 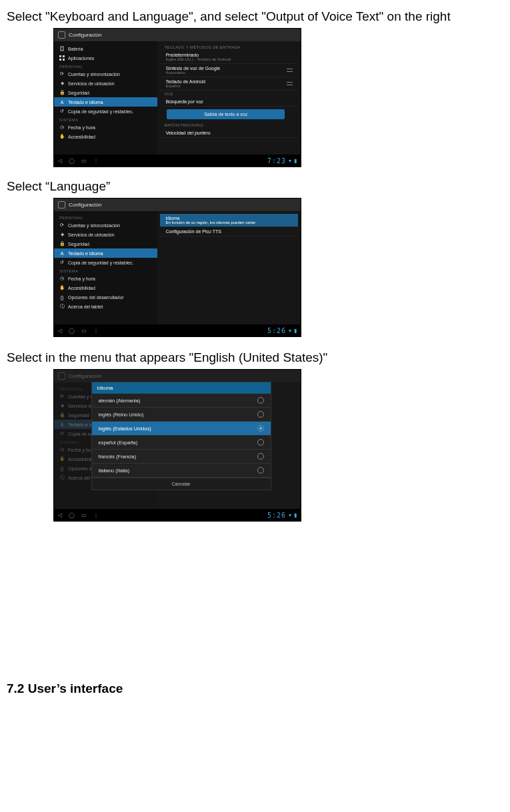 I want to click on main-header-keyboard: TECLADO Y MÉTODOS DE ENTRADA, so click(x=229, y=47).